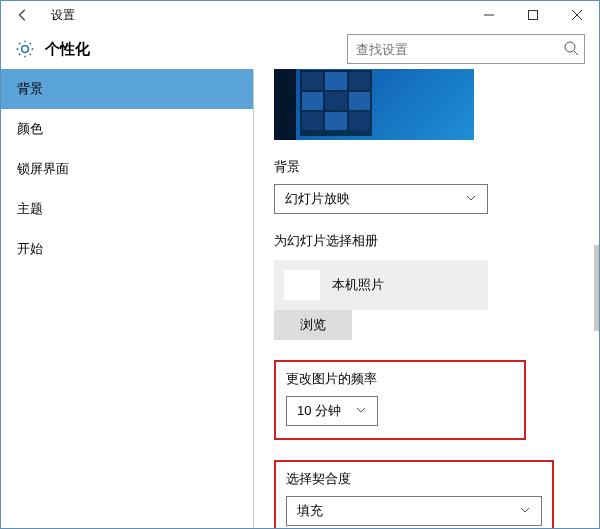 The image size is (600, 529). What do you see at coordinates (466, 49) in the screenshot?
I see `search-input` at bounding box center [466, 49].